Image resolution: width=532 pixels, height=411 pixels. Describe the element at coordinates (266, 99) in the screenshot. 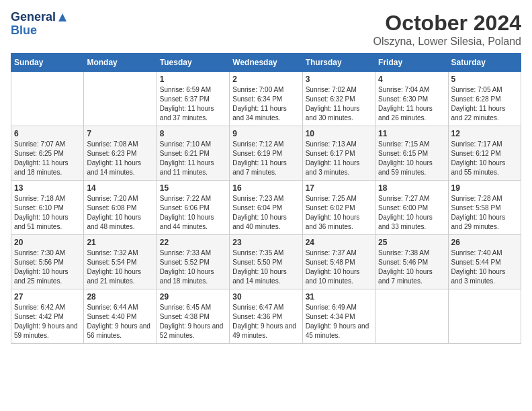

I see `calendar-cell: 2Sunrise: 7:00 AM Sunset: 6:34 PM Daylig…` at that location.